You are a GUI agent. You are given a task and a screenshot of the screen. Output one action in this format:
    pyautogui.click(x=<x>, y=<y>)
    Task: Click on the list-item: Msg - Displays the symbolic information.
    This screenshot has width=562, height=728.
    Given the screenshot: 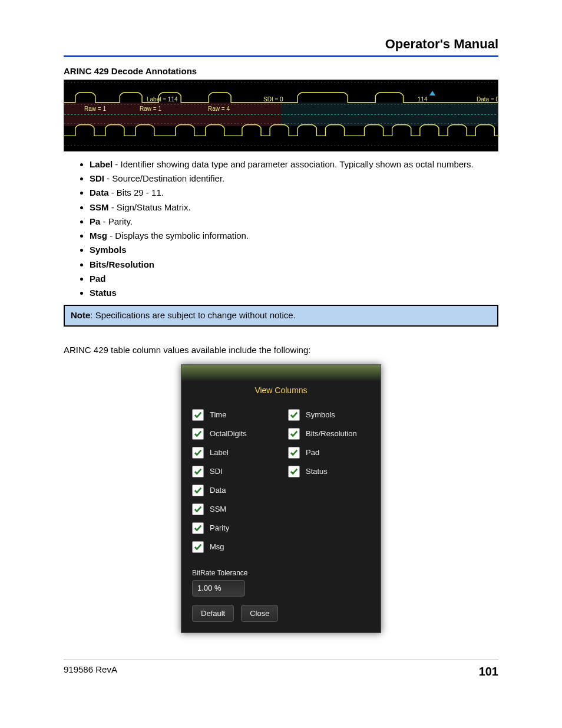 What is the action you would take?
    pyautogui.click(x=294, y=236)
    